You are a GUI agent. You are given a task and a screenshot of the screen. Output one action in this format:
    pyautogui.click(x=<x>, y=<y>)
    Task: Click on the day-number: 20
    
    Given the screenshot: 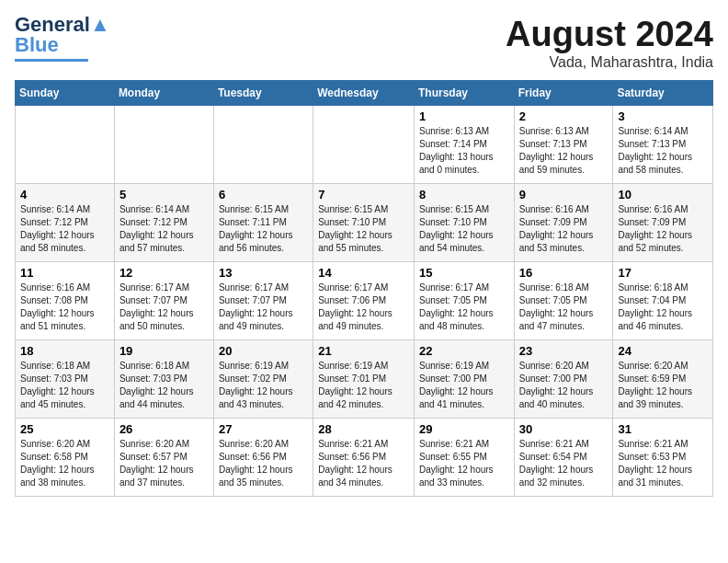 What is the action you would take?
    pyautogui.click(x=263, y=351)
    